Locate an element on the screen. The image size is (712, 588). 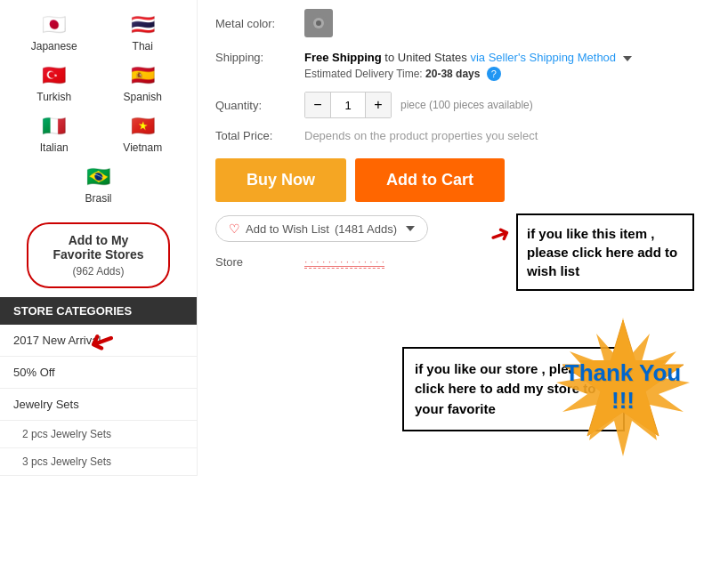
store-label: Store is located at coordinates (260, 262).